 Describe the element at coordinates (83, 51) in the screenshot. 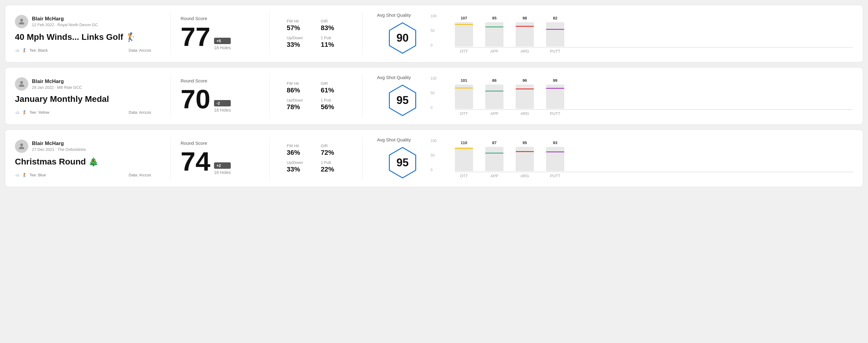

I see `tee-row: ☁️ 🏌 Tee: Black Data: Arccos` at that location.